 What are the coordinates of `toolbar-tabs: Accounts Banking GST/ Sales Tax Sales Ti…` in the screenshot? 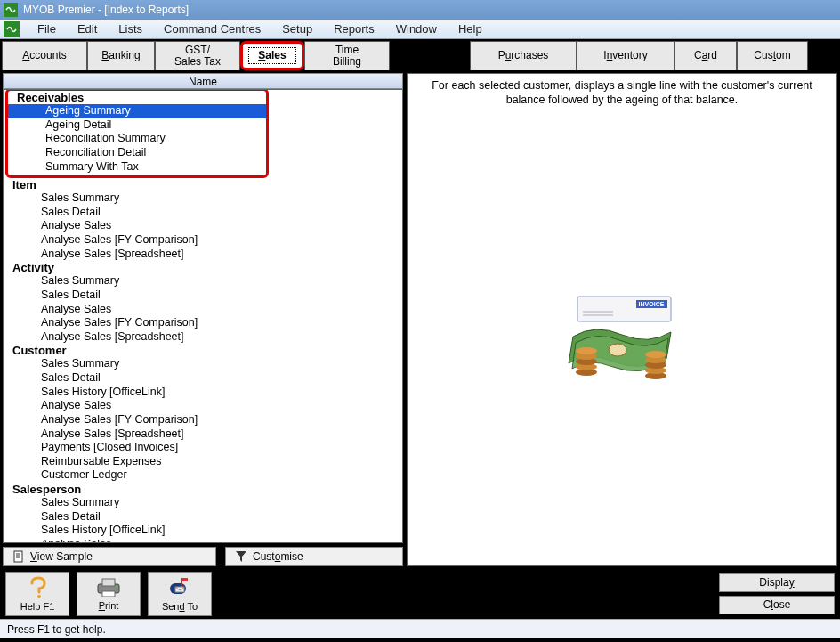 It's located at (420, 55).